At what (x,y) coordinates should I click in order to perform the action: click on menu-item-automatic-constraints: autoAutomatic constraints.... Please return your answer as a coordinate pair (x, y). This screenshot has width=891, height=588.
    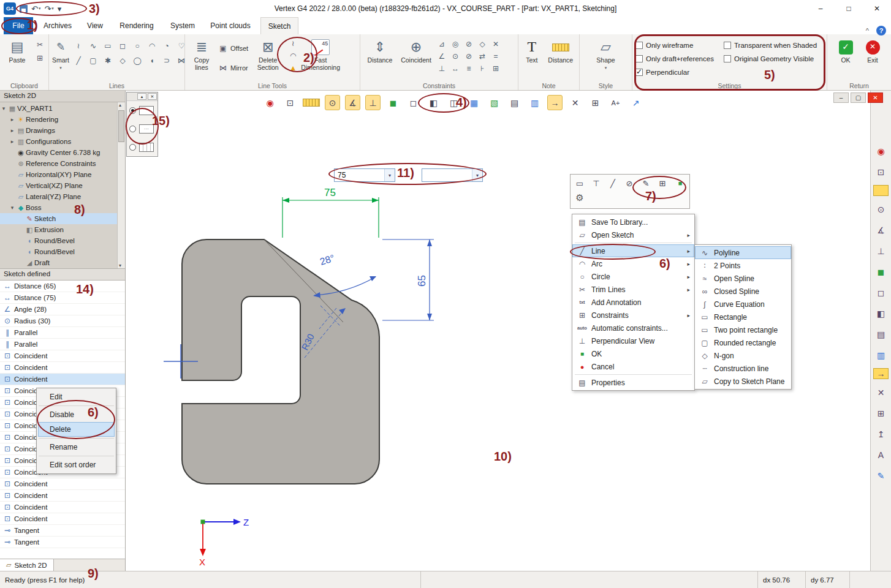
    Looking at the image, I should click on (634, 328).